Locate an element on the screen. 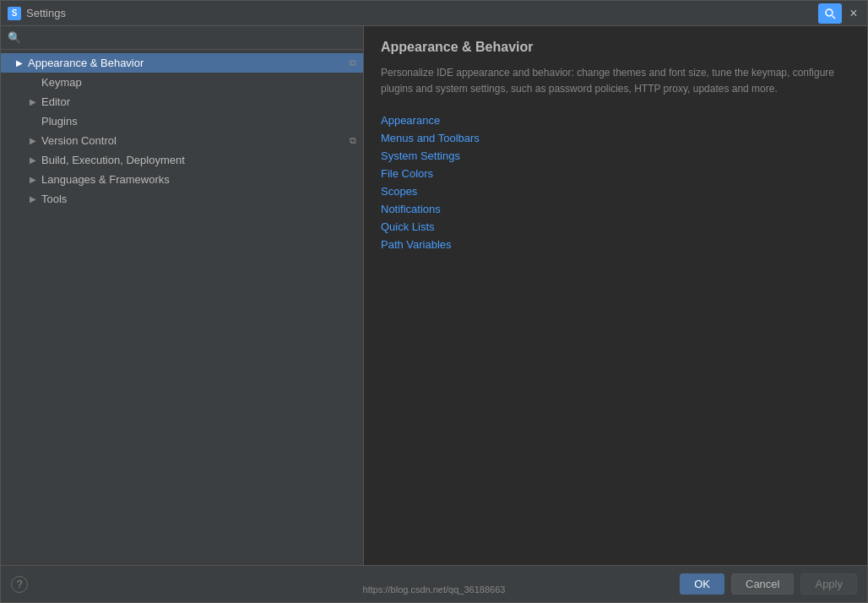  nav-item-label: Tools is located at coordinates (54, 199).